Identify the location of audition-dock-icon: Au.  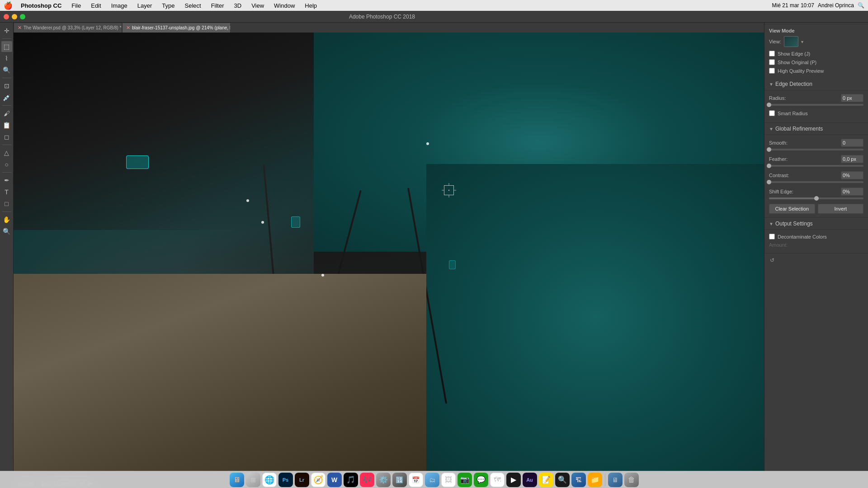
(530, 480).